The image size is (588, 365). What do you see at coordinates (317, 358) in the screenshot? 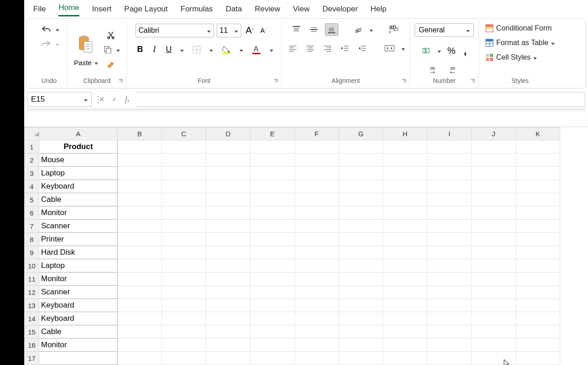
I see `cell-F17` at bounding box center [317, 358].